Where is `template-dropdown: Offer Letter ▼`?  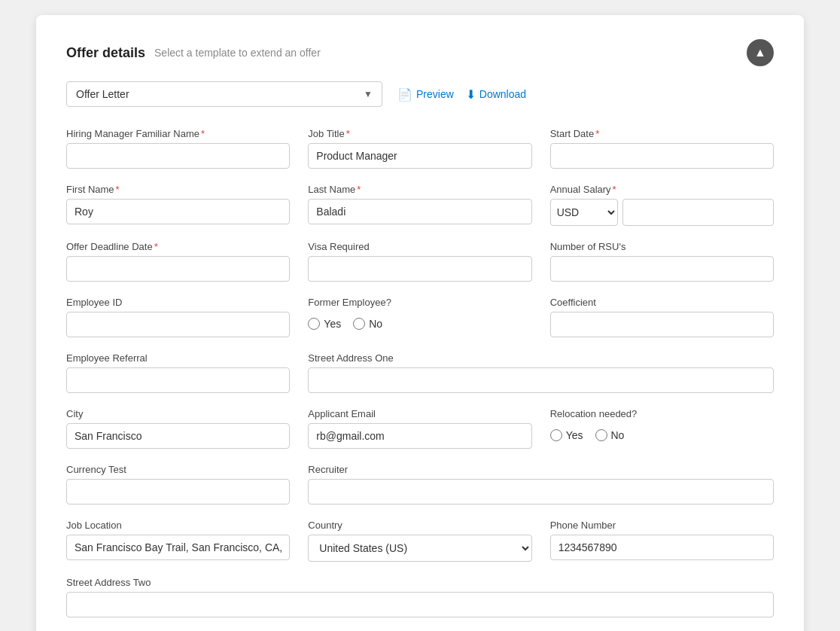 template-dropdown: Offer Letter ▼ is located at coordinates (224, 94).